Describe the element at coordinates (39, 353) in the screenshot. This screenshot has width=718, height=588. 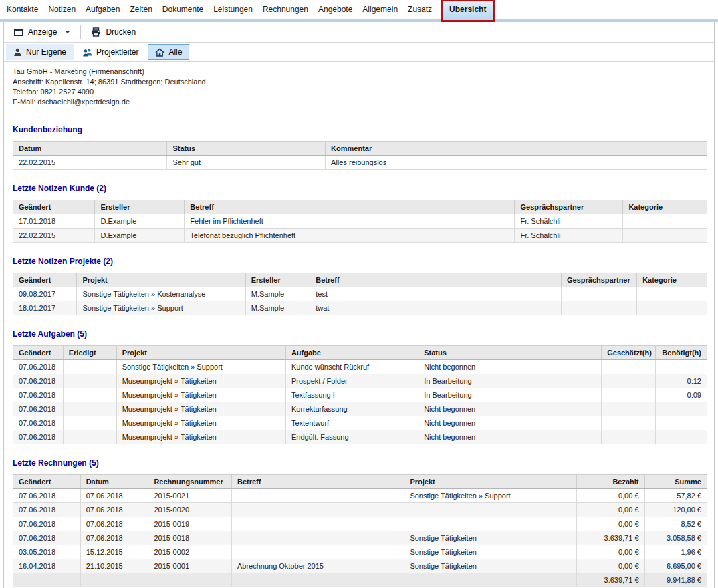
I see `column-header: Geändert` at that location.